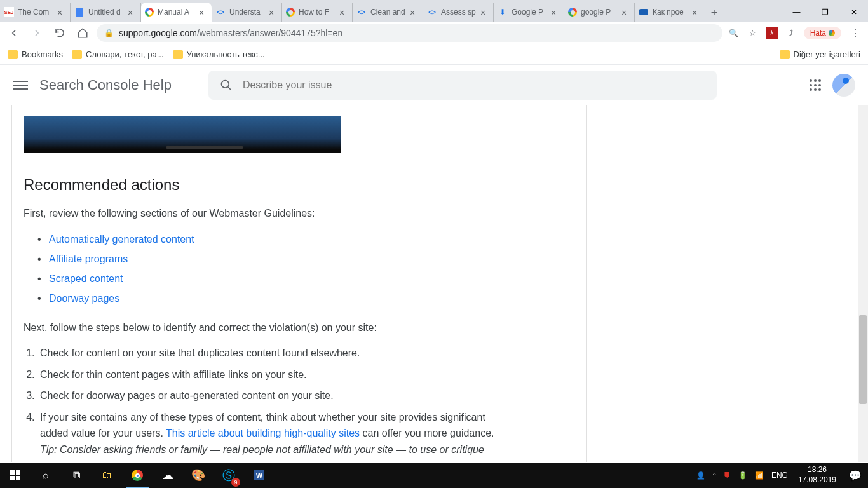  I want to click on bookmark-1: Словари, текст, ра..., so click(118, 55).